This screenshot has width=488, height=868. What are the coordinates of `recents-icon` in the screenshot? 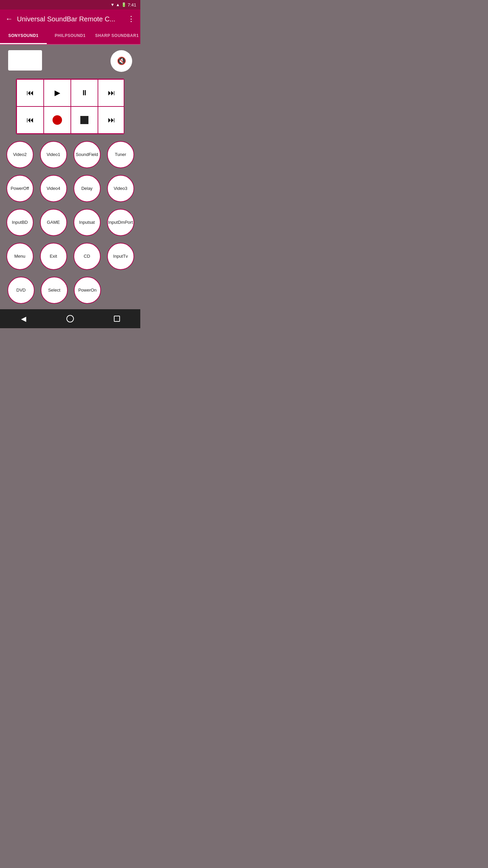 It's located at (117, 319).